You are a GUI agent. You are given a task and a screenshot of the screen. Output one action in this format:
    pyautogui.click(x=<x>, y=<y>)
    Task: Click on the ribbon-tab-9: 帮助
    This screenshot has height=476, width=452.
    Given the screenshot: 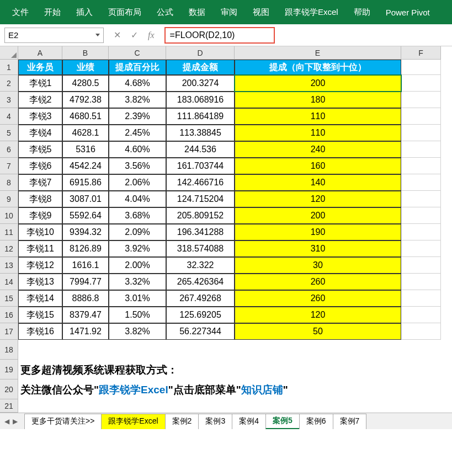 What is the action you would take?
    pyautogui.click(x=362, y=12)
    